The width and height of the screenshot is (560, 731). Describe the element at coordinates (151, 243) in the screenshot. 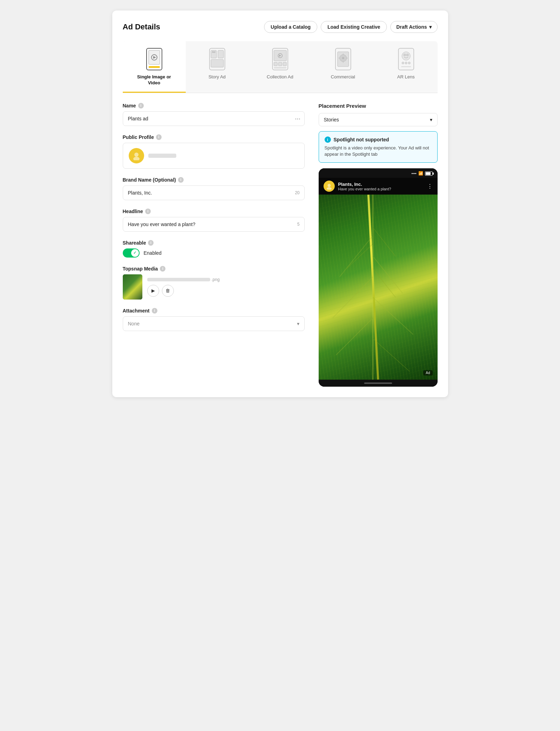

I see `shareable-info-icon: i` at that location.